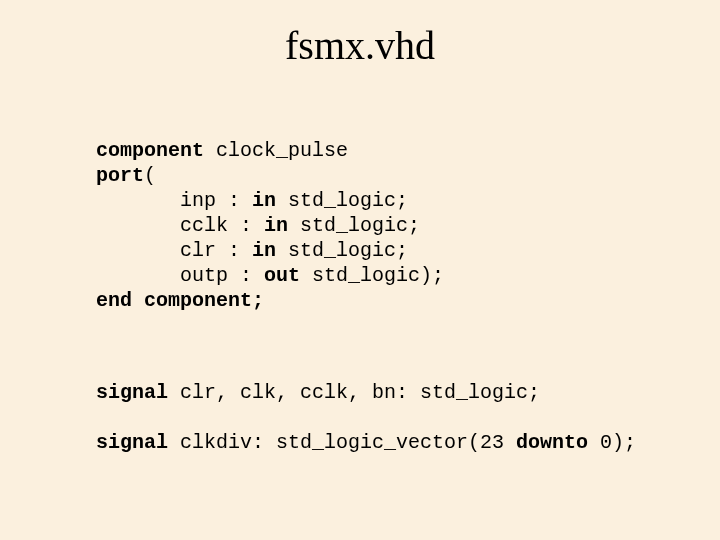 The image size is (720, 540). I want to click on code-text: clkdiv: std_logic_vector(23, so click(342, 442).